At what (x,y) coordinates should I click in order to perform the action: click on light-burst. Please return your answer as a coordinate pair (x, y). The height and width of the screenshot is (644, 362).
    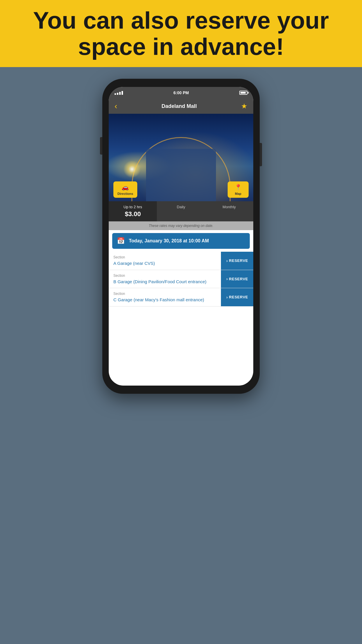
    Looking at the image, I should click on (132, 169).